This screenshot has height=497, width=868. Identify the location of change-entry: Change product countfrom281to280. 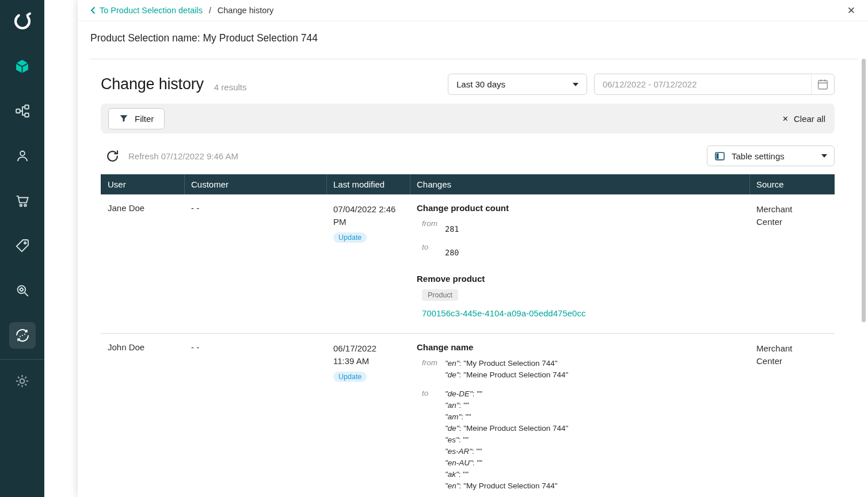
(580, 231).